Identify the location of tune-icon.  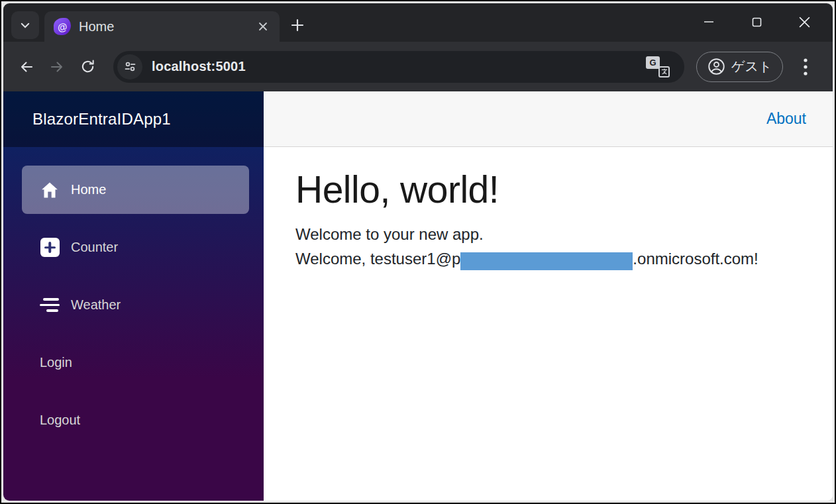
(130, 66).